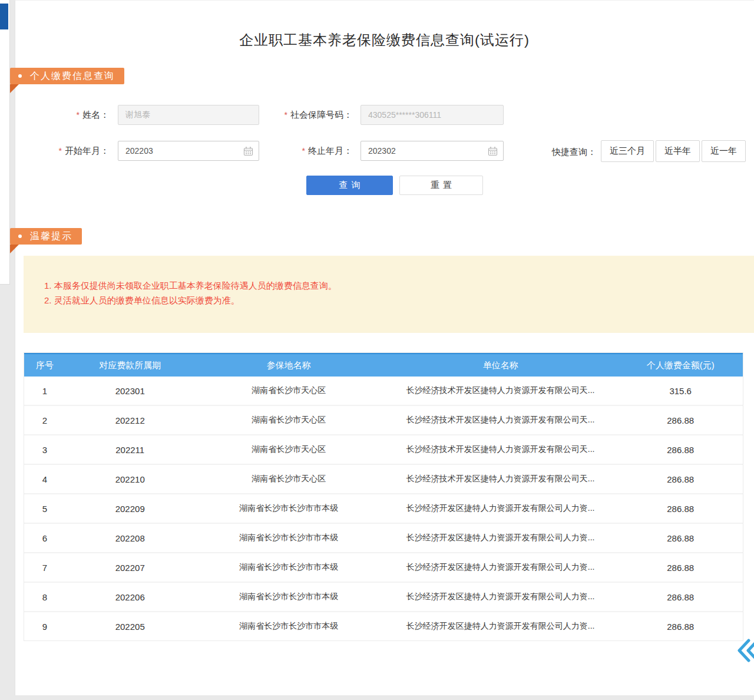 This screenshot has height=700, width=754. I want to click on quick-range-button-2: 近一年, so click(723, 151).